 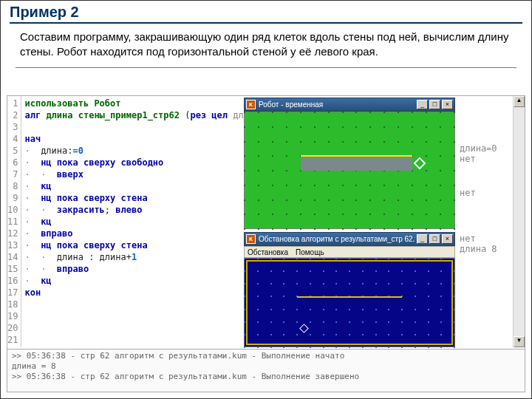 What do you see at coordinates (266, 13) in the screenshot?
I see `slide-title: Пример 2` at bounding box center [266, 13].